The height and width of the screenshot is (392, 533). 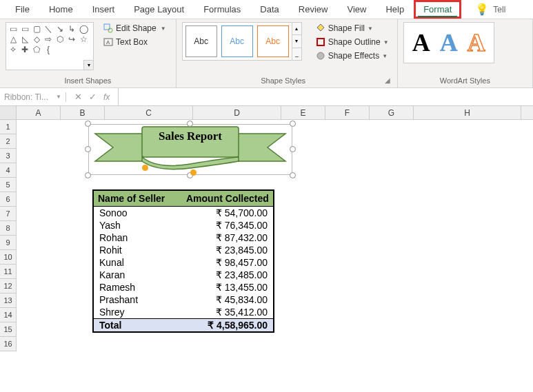 What do you see at coordinates (190, 124) in the screenshot?
I see `resize-handle-tm` at bounding box center [190, 124].